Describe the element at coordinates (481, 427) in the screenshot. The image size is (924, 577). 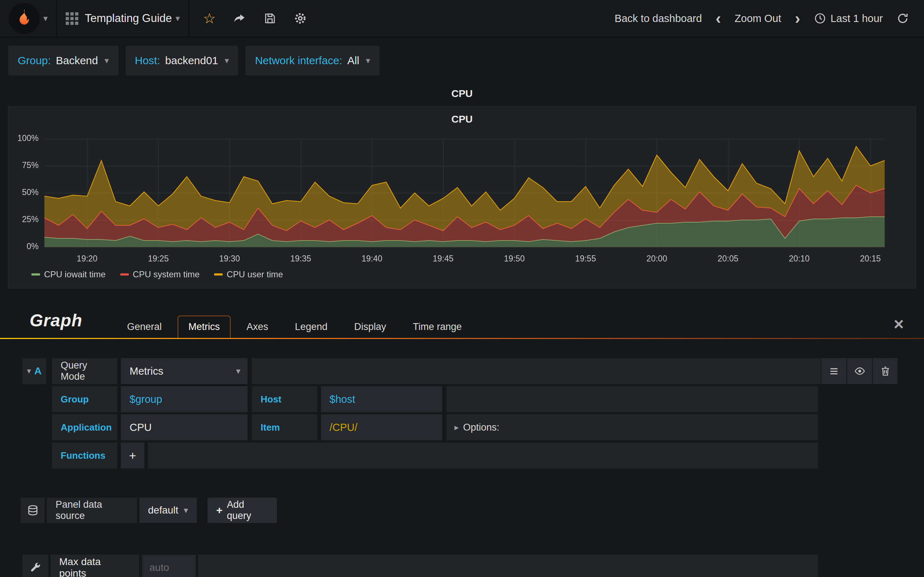
I see `options-label: Options:` at that location.